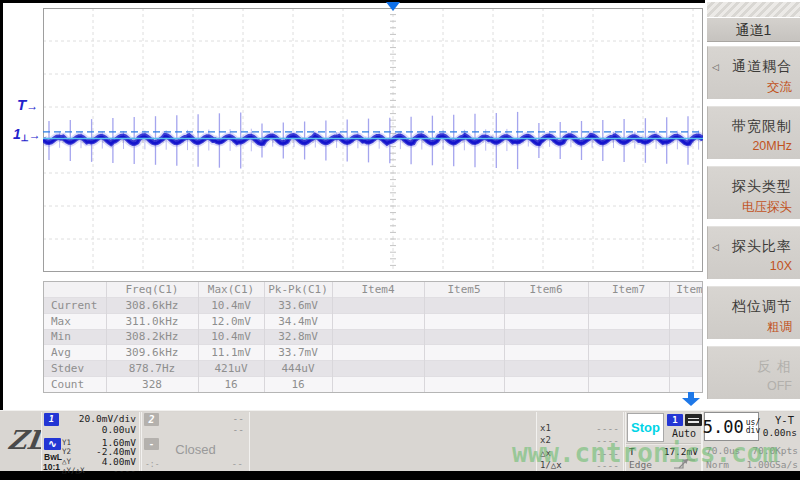  Describe the element at coordinates (196, 450) in the screenshot. I see `channel2-state: Closed` at that location.